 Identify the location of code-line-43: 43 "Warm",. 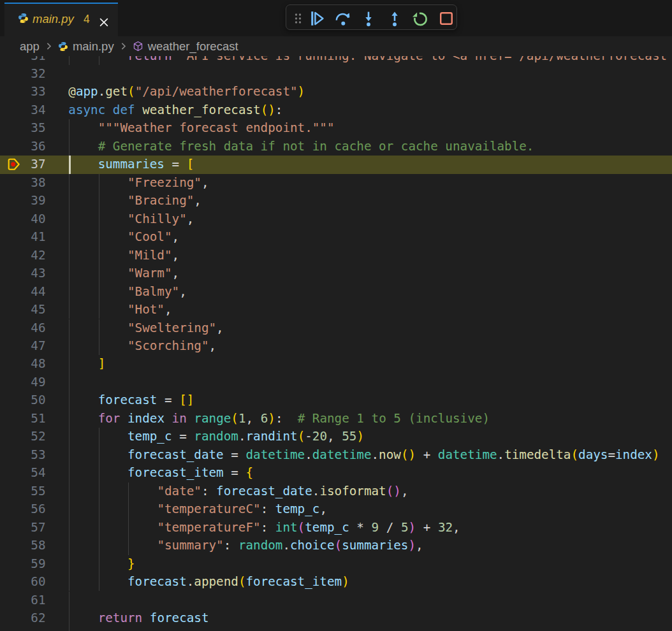
(336, 273).